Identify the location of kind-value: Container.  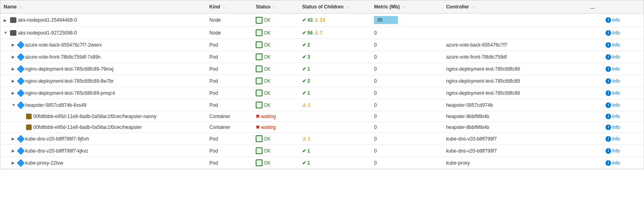
(220, 116).